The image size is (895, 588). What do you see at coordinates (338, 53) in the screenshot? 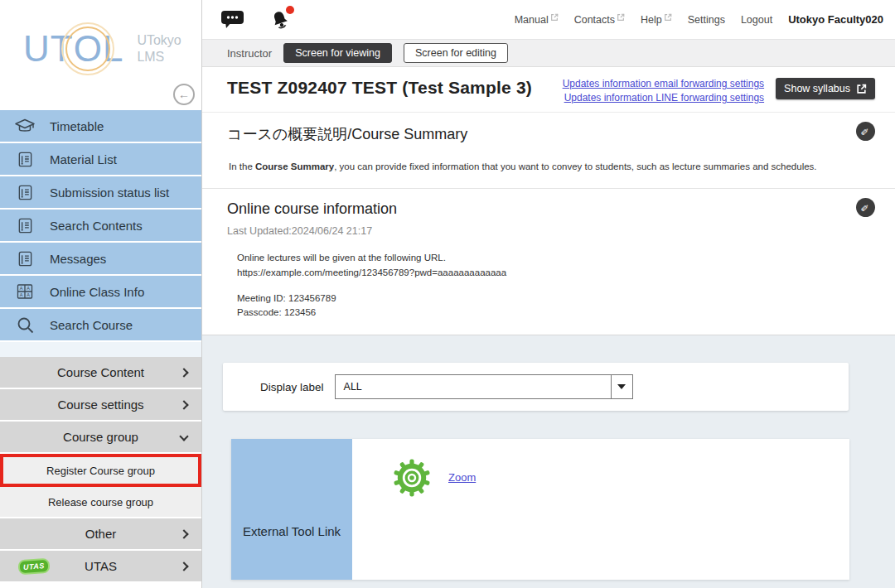
I see `screen-for-viewing-tab: Screen for viewing` at bounding box center [338, 53].